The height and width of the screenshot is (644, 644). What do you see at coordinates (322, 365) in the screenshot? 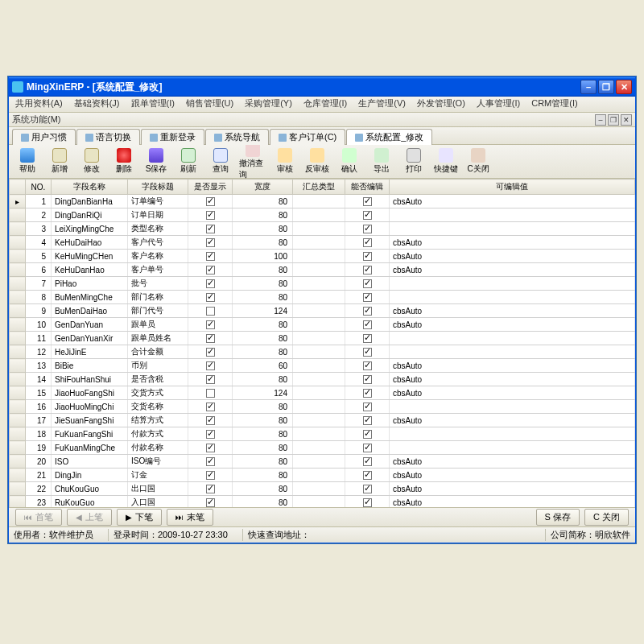
I see `table-row: 13BiBie币别60cbsAuto` at bounding box center [322, 365].